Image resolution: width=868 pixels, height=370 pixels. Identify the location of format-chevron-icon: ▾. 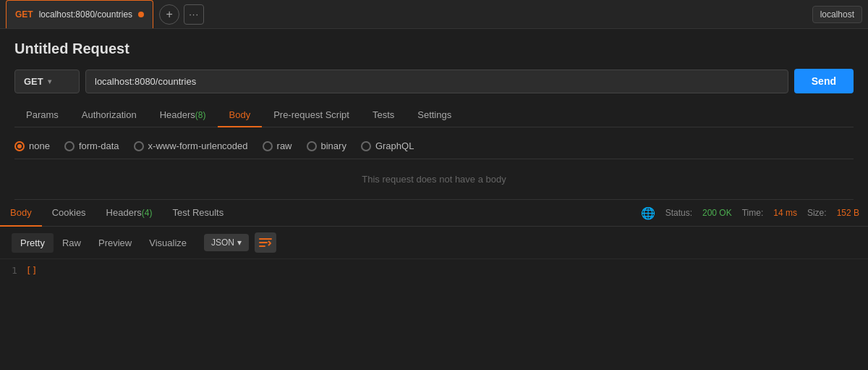
(239, 243).